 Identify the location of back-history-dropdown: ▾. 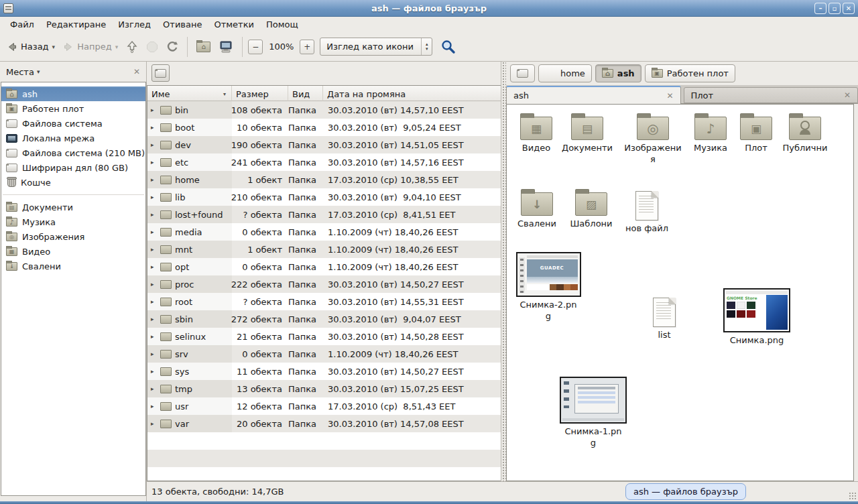
(54, 47).